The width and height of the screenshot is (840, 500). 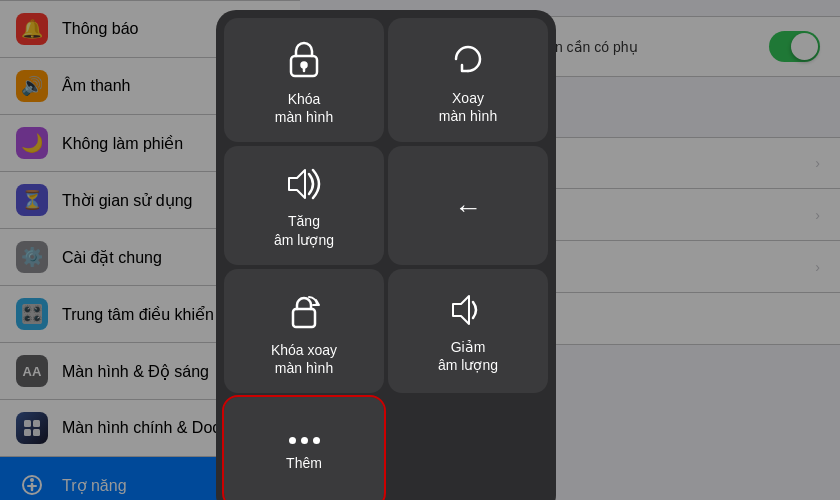 What do you see at coordinates (304, 108) in the screenshot?
I see `menu-label-khoa-man-hinh: Khóamàn hình` at bounding box center [304, 108].